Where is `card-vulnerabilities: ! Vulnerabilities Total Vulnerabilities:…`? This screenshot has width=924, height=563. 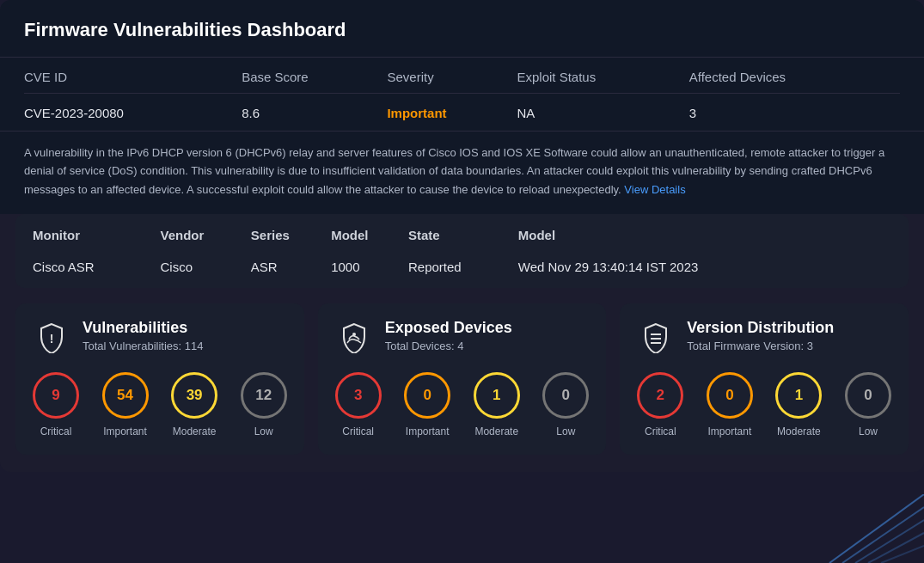
card-vulnerabilities: ! Vulnerabilities Total Vulnerabilities:… is located at coordinates (160, 379).